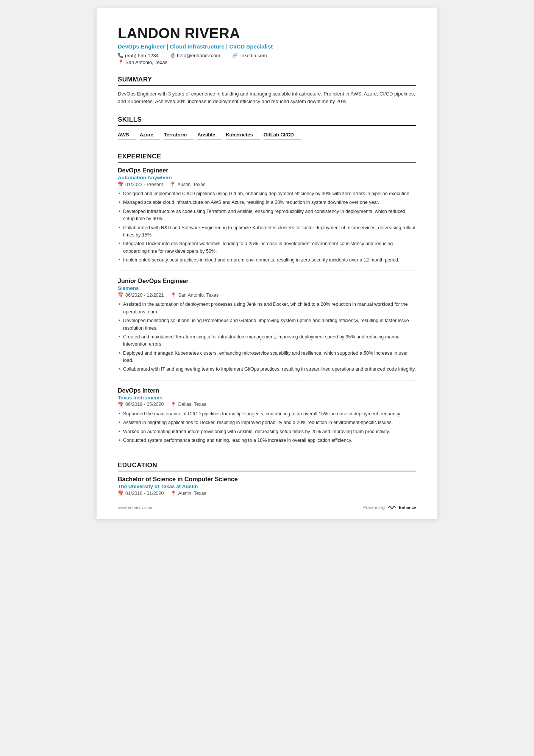 The image size is (534, 756). Describe the element at coordinates (267, 405) in the screenshot. I see `exp-meta: 📅 06/2019 - 05/2020 📍 Dallas, Texas` at that location.